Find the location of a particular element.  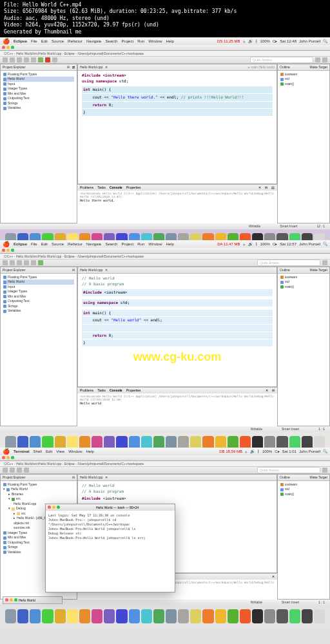

editor-tab: Hello World.cpp is located at coordinates (92, 67).